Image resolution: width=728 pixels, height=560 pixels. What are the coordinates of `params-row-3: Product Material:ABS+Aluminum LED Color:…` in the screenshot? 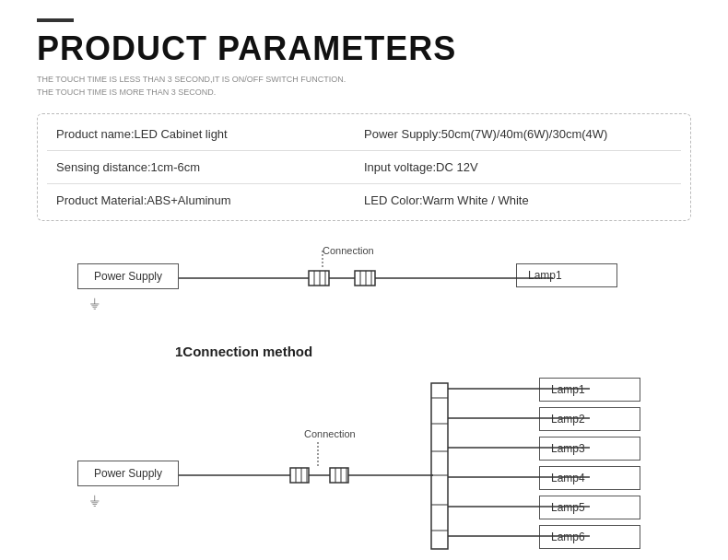 It's located at (364, 201).